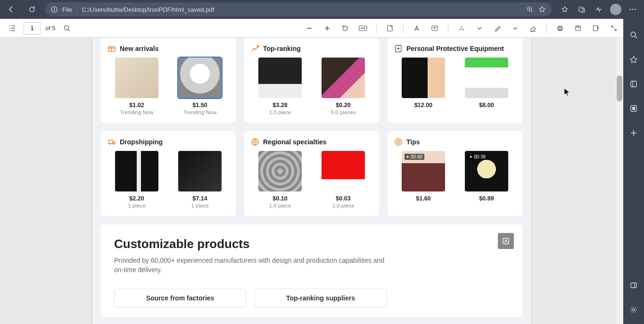 The height and width of the screenshot is (324, 644). What do you see at coordinates (542, 9) in the screenshot?
I see `favorite-indicator-icon` at bounding box center [542, 9].